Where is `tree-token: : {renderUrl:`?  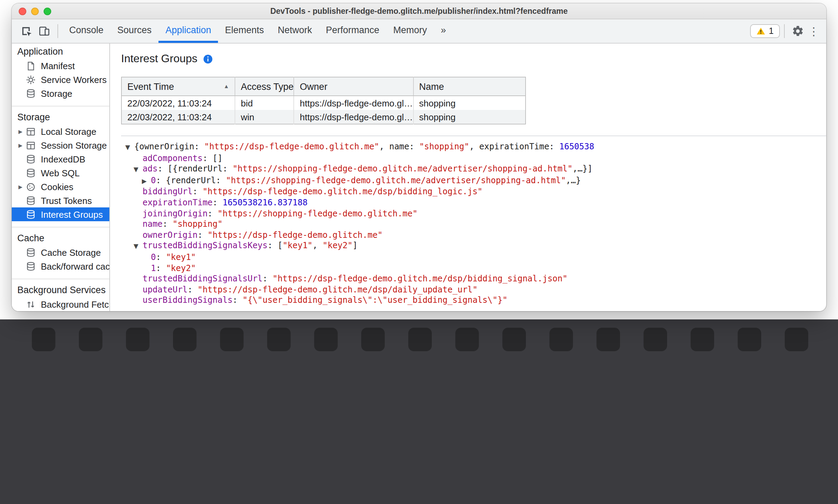 tree-token: : {renderUrl: is located at coordinates (191, 181).